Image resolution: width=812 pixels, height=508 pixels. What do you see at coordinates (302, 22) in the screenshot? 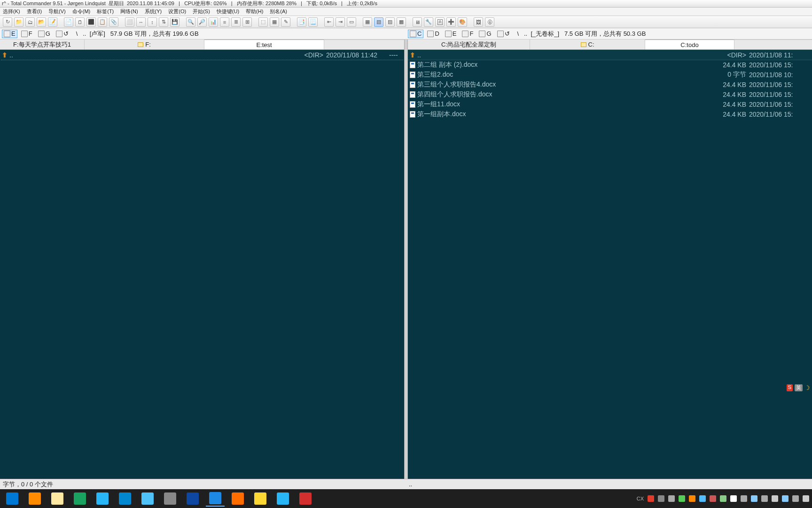
I see `toolbar-button: 📑` at bounding box center [302, 22].